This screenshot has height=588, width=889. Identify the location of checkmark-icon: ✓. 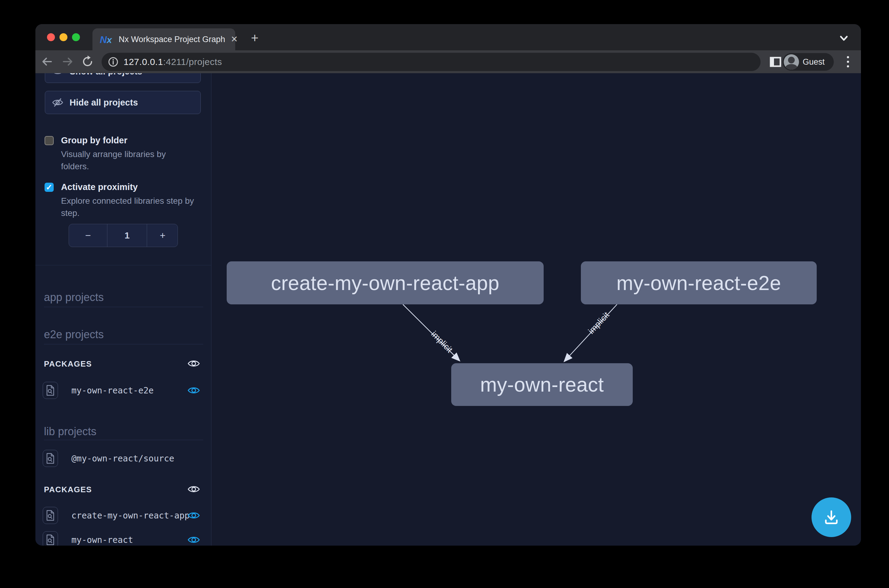
(49, 188).